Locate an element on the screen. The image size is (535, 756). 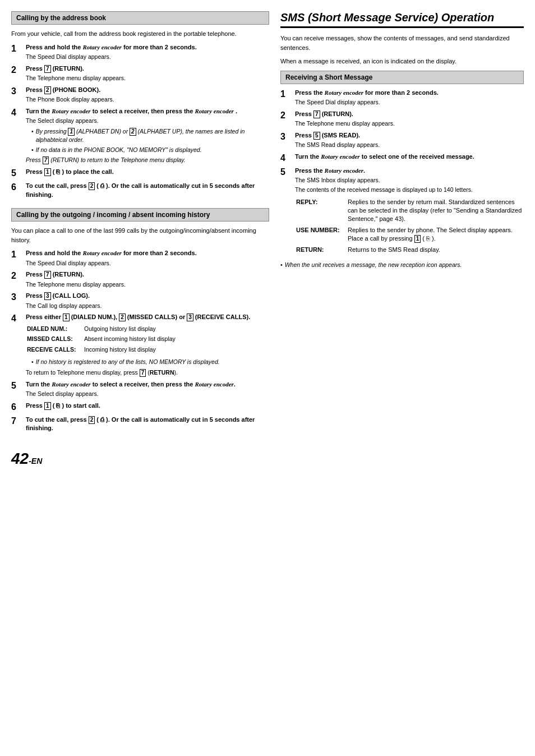
reply-label: REPLY: is located at coordinates (321, 211).